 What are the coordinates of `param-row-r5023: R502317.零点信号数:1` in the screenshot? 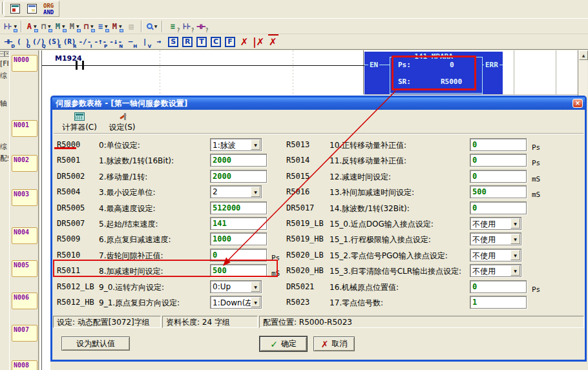 It's located at (435, 303).